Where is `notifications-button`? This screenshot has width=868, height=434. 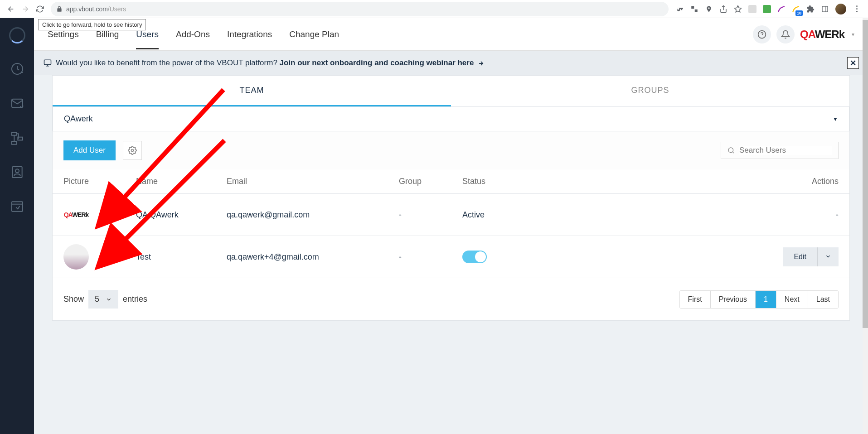 notifications-button is located at coordinates (786, 34).